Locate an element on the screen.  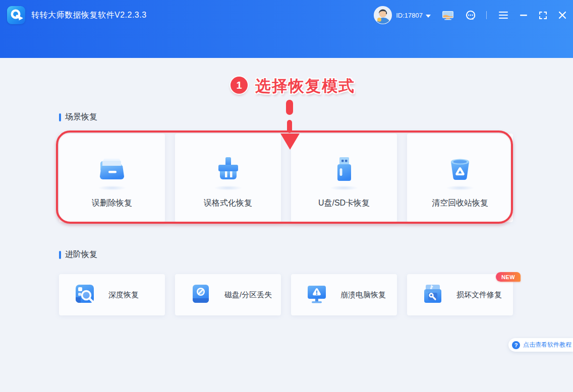
chevron-down-icon is located at coordinates (428, 15).